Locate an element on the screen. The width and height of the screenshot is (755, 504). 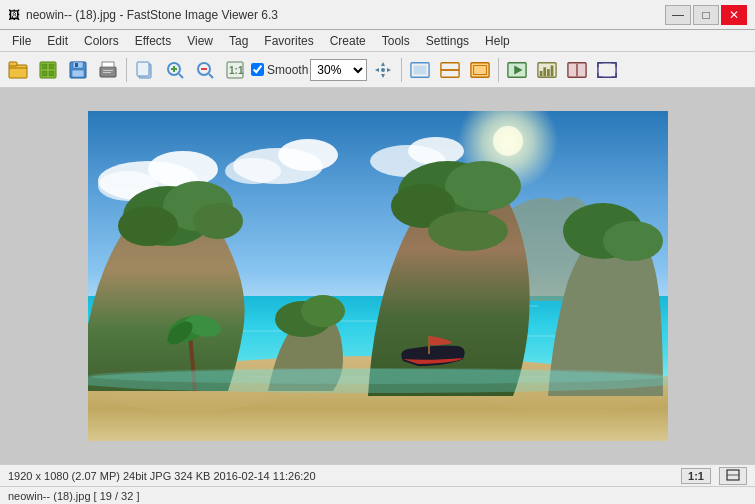
status-info: 1920 x 1080 (2.07 MP) 24bit JPG 324 KB 2… is located at coordinates (162, 476).